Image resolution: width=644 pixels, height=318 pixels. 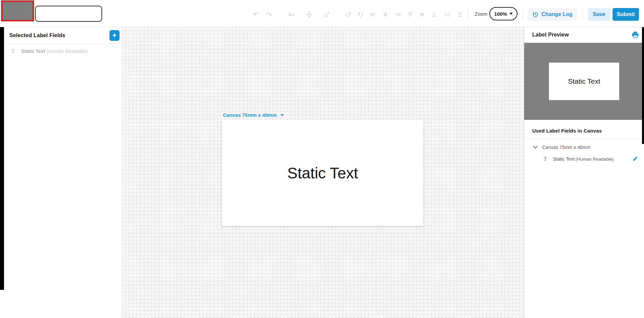 I want to click on pencil-icon, so click(x=635, y=159).